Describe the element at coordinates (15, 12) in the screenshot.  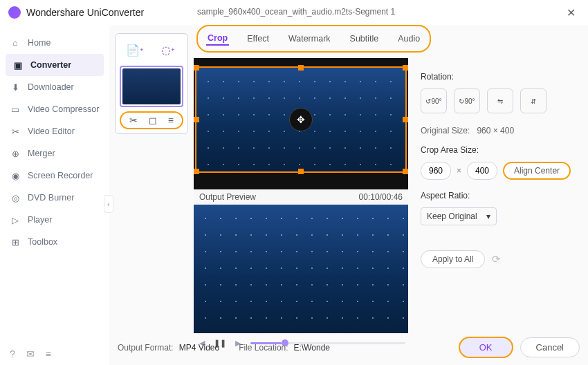
I see `app-logo` at that location.